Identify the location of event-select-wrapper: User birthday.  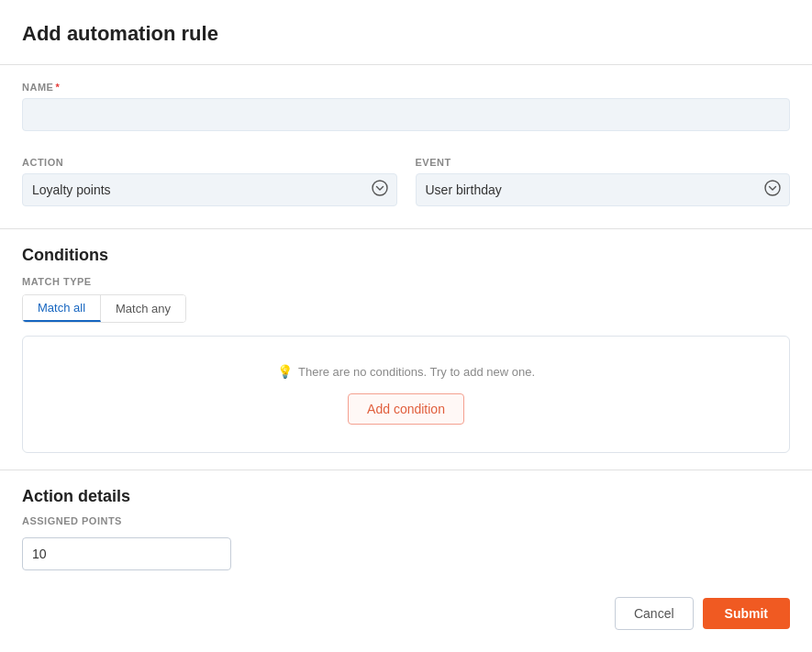
(604, 190).